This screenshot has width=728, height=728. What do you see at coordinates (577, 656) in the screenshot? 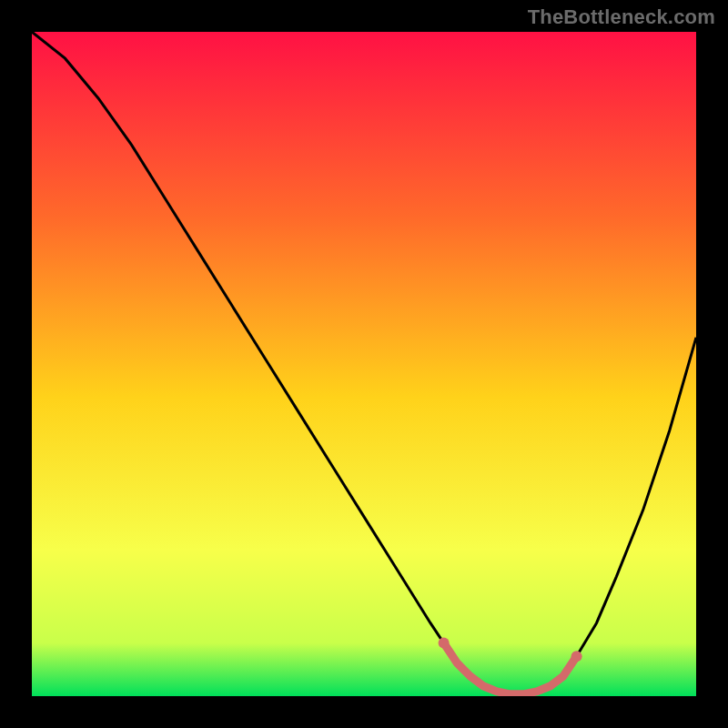
I see `optimal-range-end-dot` at bounding box center [577, 656].